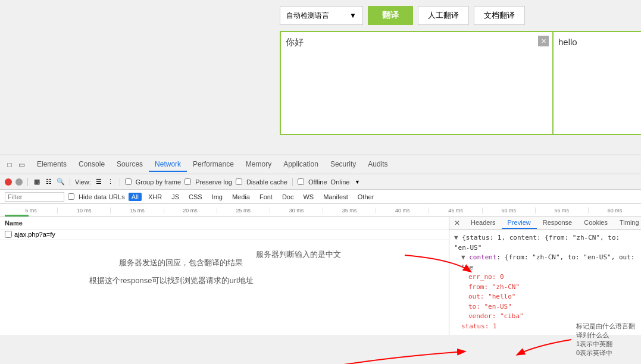 Image resolution: width=641 pixels, height=364 pixels. I want to click on translate-button: 翻译, so click(390, 15).